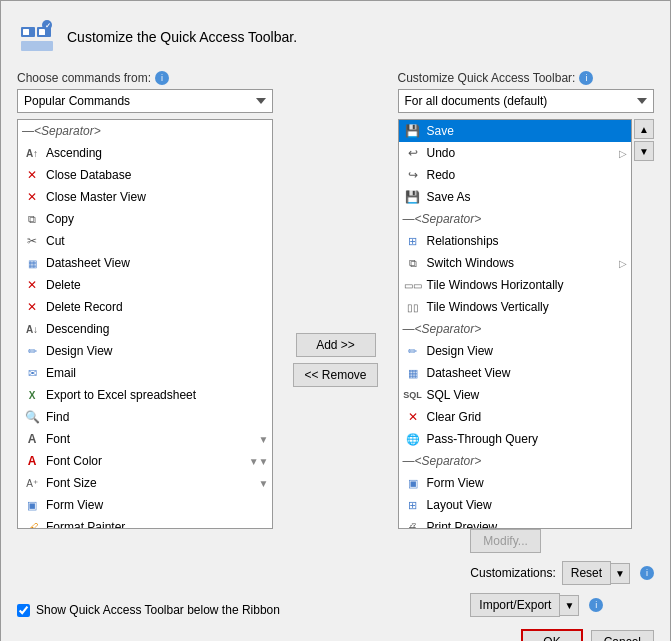  I want to click on reset-button-group: Reset ▼, so click(596, 573).